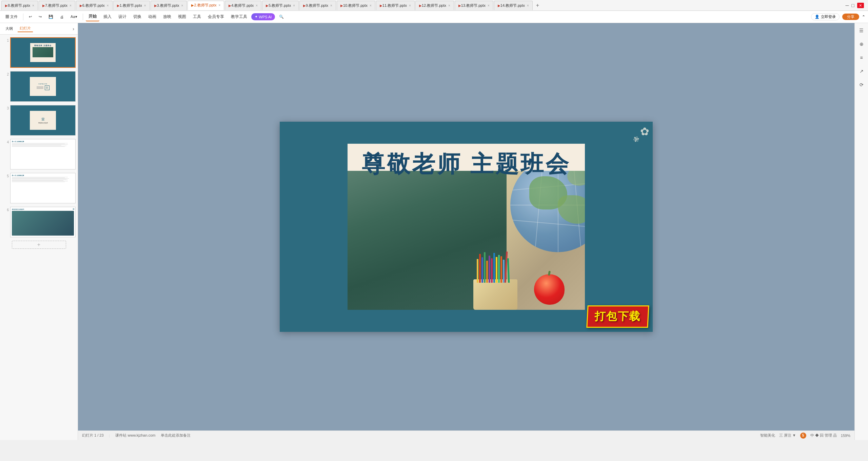 The image size is (868, 461). What do you see at coordinates (242, 5) in the screenshot?
I see `tab-7-label: 4.教师节.pptx` at bounding box center [242, 5].